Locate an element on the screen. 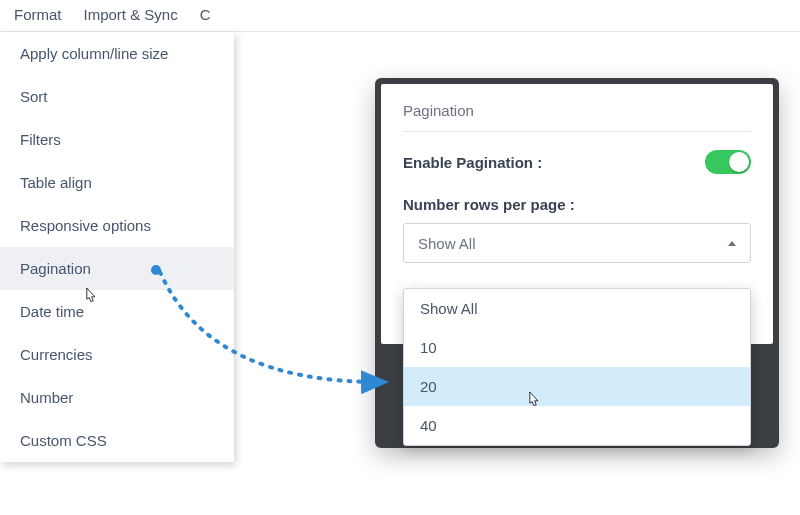 The image size is (800, 515). rows-per-page-dropdown: Show All 10 20 40 is located at coordinates (577, 367).